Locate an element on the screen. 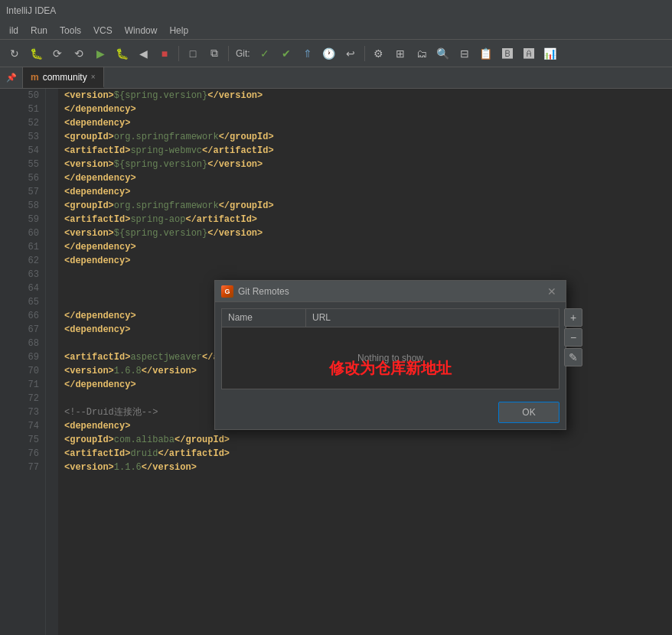 The height and width of the screenshot is (635, 672). menu-window: Window is located at coordinates (141, 31).